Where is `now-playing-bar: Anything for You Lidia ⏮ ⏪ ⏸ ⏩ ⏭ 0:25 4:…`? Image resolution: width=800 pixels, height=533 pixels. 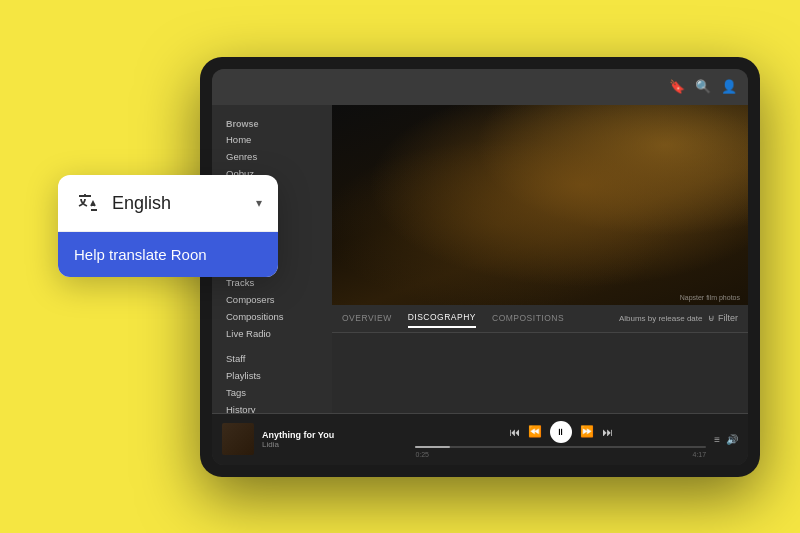
now-playing-bar: Anything for You Lidia ⏮ ⏪ ⏸ ⏩ ⏭ 0:25 4:… is located at coordinates (480, 439).